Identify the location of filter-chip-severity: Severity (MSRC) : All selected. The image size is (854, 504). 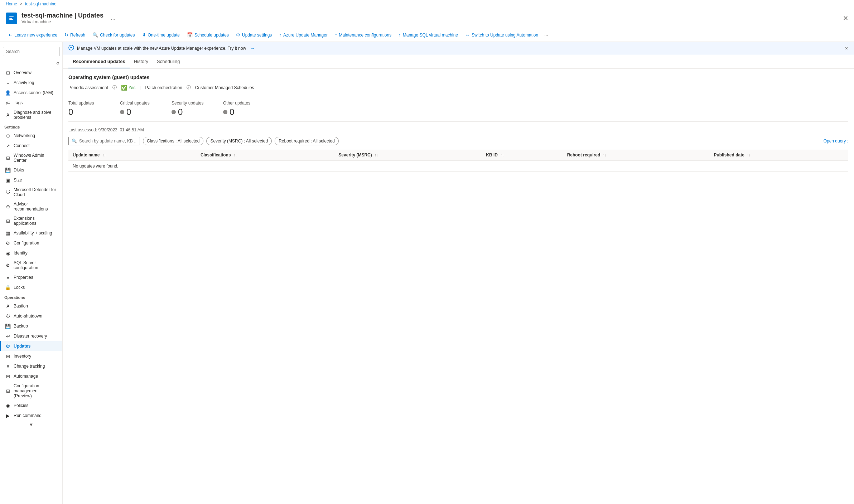
(239, 141).